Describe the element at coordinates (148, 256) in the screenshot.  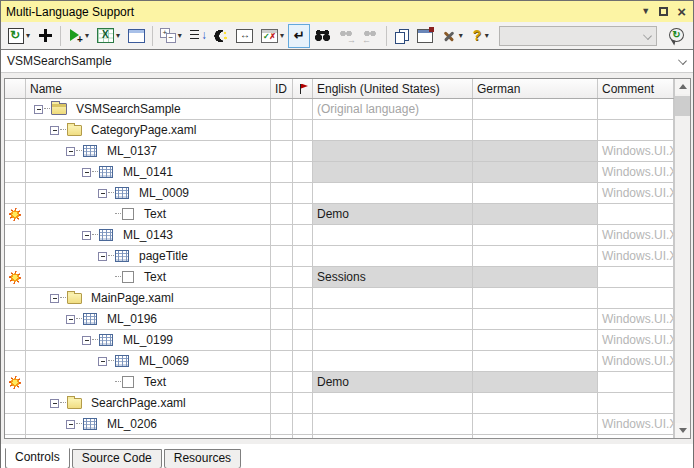
I see `name-cell: pageTitle` at that location.